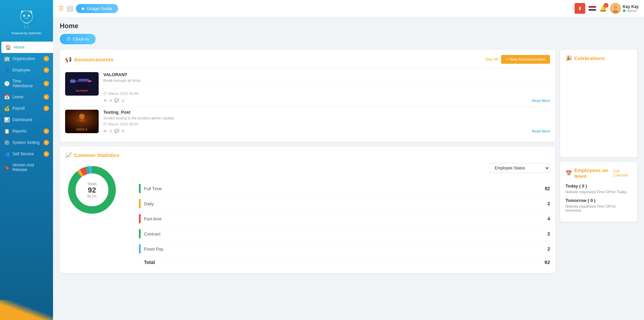  I want to click on usage-guide-button: ▶ Usage Guide, so click(97, 9).